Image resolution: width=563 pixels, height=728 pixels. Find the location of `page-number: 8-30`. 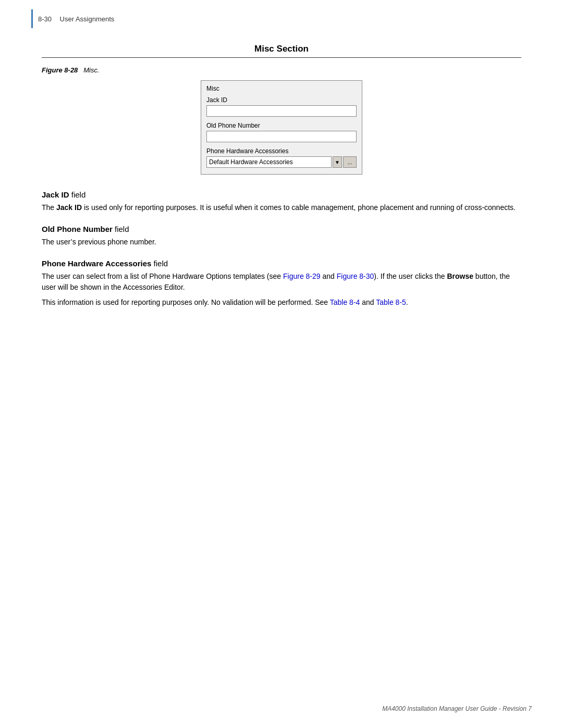

page-number: 8-30 is located at coordinates (45, 19).